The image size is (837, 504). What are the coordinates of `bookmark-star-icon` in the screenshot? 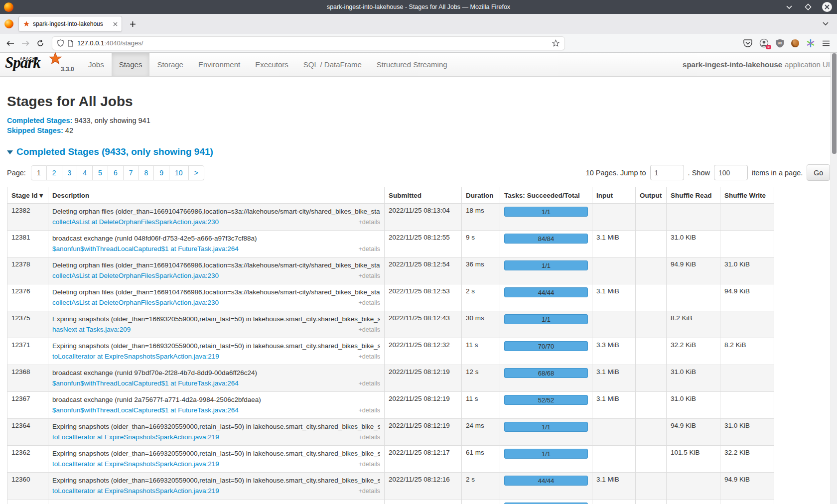 It's located at (556, 43).